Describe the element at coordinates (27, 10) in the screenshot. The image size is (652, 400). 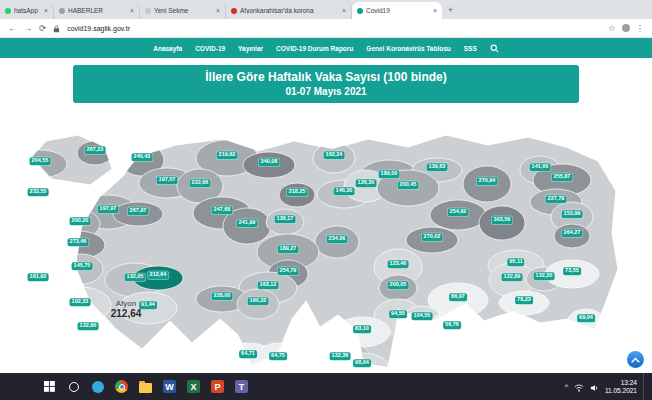
I see `browser-tab-hatsapp: hatsApp×` at that location.